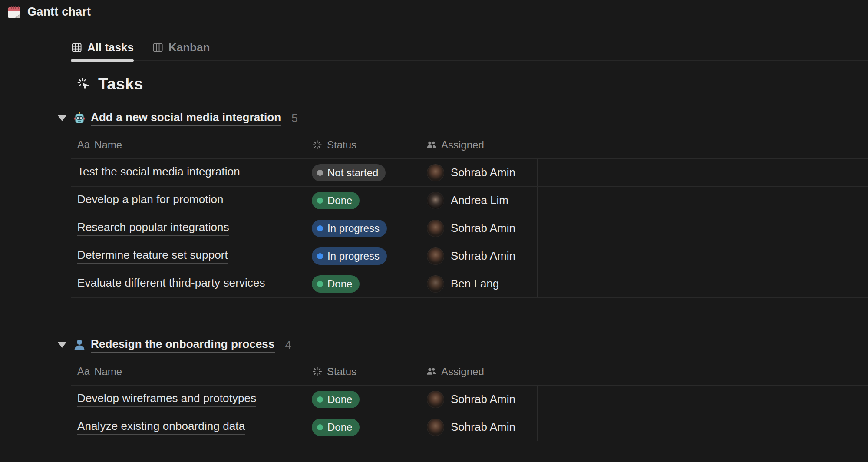  Describe the element at coordinates (79, 345) in the screenshot. I see `group-icon` at that location.